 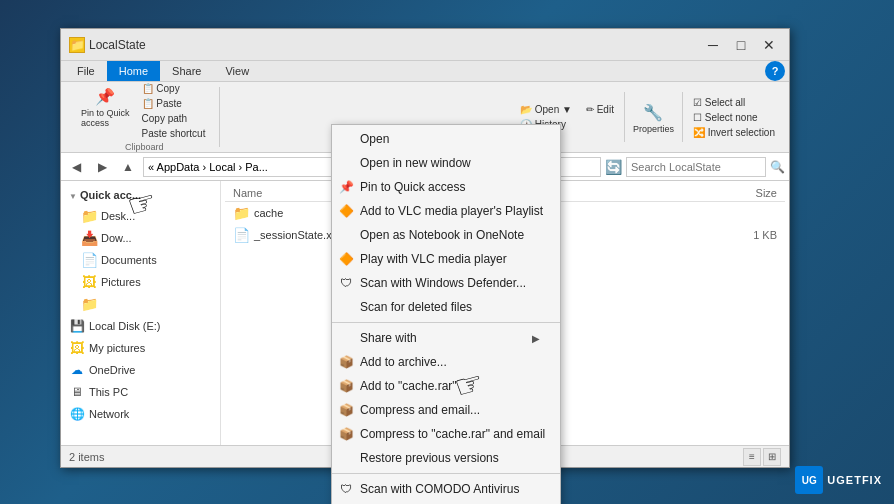 I want to click on tab-view: View, so click(x=237, y=71).